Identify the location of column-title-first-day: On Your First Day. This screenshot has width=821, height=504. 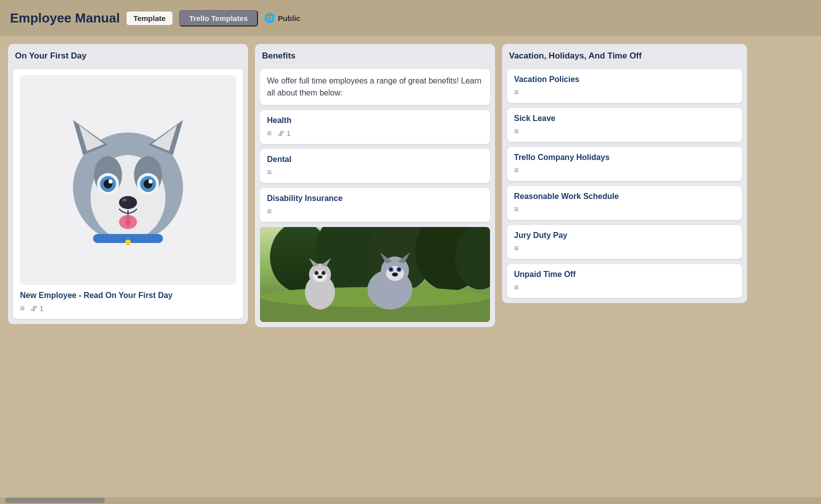
(128, 58).